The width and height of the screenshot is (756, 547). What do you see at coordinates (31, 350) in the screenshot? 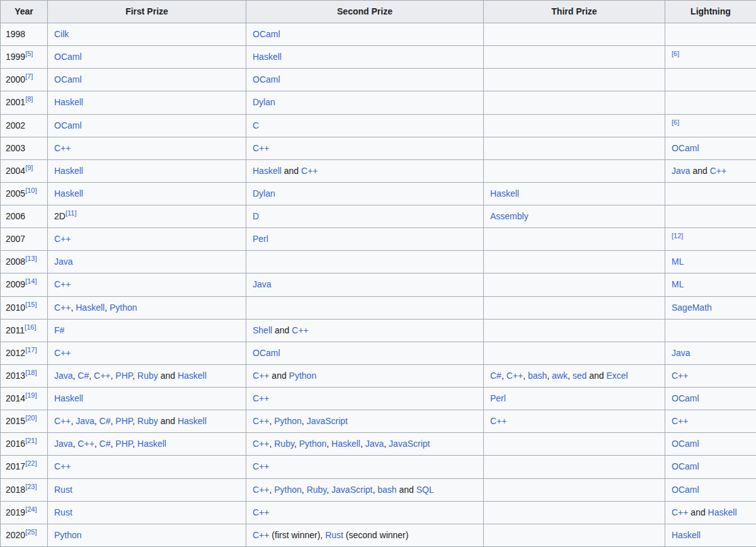
I see `citation-link: [17]` at bounding box center [31, 350].